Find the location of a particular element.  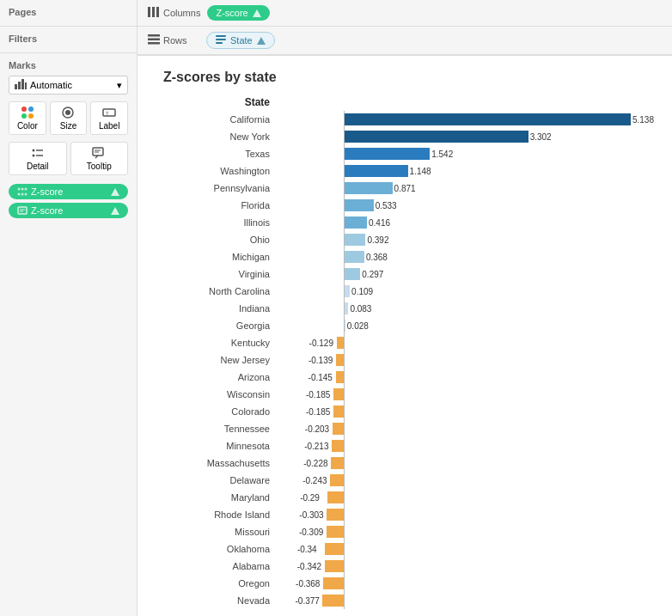

table-row: North Carolina0.109 is located at coordinates (409, 291).